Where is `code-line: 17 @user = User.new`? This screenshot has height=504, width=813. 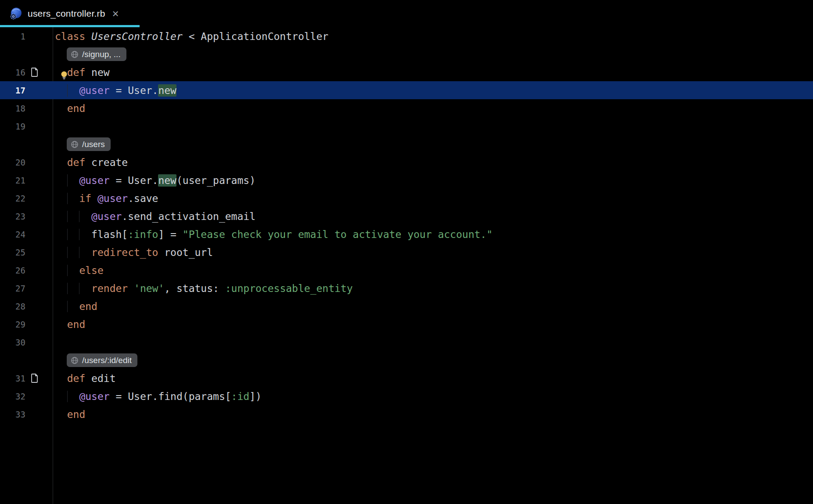
code-line: 17 @user = User.new is located at coordinates (406, 90).